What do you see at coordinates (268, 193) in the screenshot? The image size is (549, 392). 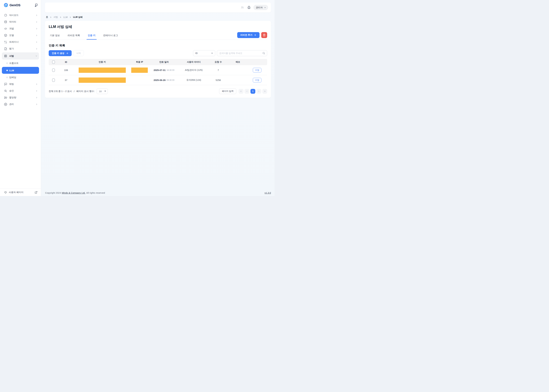 I see `version-link: v1.3.0` at bounding box center [268, 193].